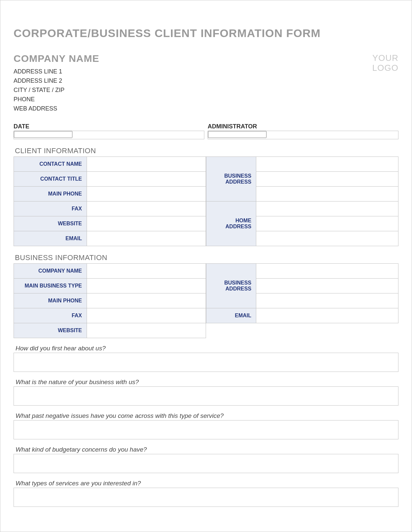 This screenshot has height=532, width=412. I want to click on lbl-biz-email: EMAIL, so click(231, 316).